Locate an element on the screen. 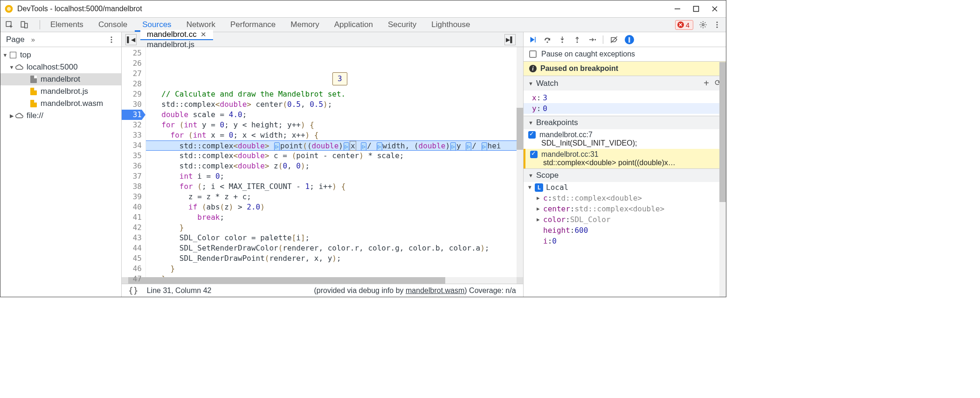 This screenshot has height=398, width=980. scope-variable: height: 600 is located at coordinates (625, 230).